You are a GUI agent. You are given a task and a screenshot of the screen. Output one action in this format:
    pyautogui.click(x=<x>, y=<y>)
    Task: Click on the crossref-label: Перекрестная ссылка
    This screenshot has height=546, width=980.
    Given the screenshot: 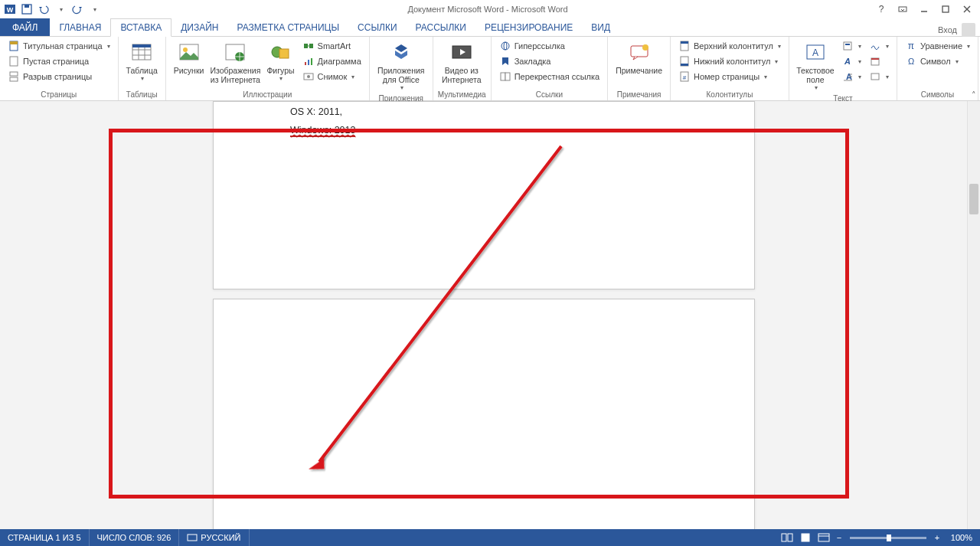 What is the action you would take?
    pyautogui.click(x=557, y=77)
    